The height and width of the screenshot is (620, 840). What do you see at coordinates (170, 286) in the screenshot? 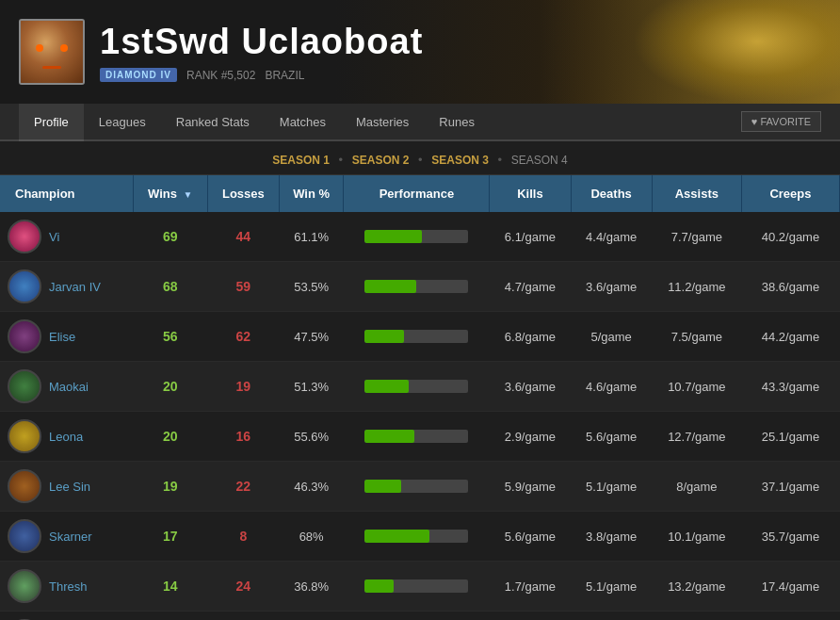
I see `wins-cell: 68` at bounding box center [170, 286].